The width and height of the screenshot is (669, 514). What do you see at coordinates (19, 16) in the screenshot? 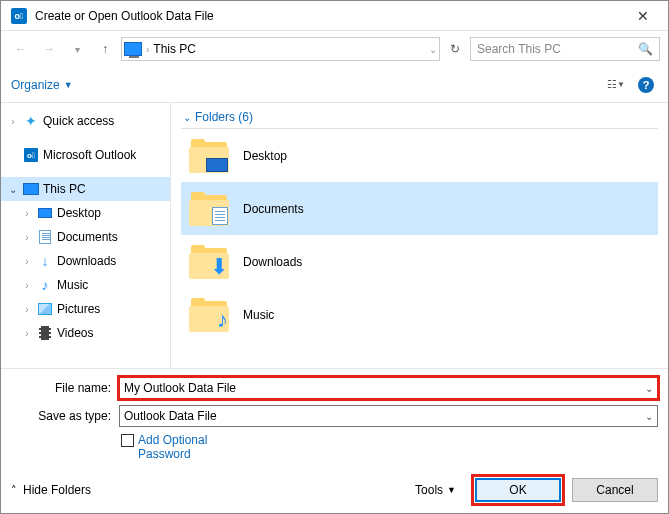
I see `outlook-app-icon: o⃓` at bounding box center [19, 16].